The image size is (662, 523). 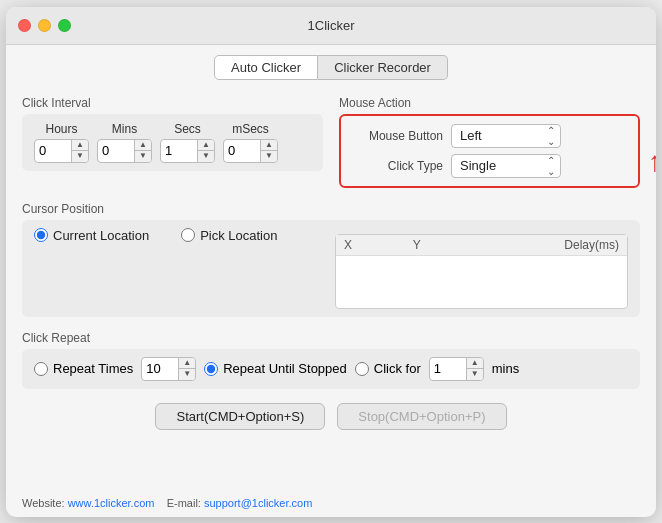 I want to click on click-interval-box: Hours ▲ ▼ Mins, so click(x=172, y=142).